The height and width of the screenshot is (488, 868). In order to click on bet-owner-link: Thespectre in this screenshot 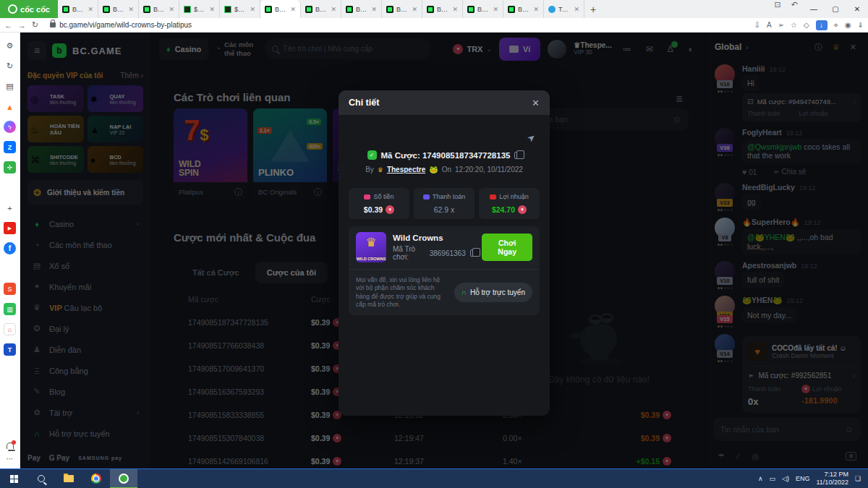, I will do `click(407, 169)`.